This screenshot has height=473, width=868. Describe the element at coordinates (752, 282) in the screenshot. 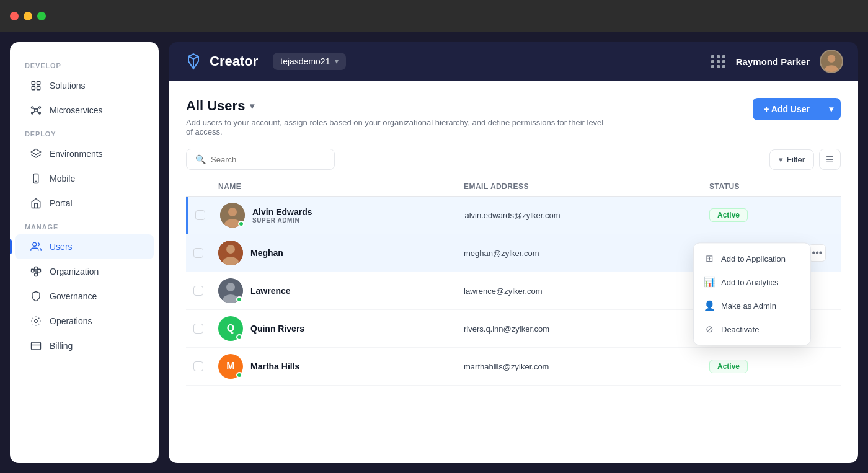

I see `dropdown-item-add-to-analytics: 📊 Add to Analytics` at that location.